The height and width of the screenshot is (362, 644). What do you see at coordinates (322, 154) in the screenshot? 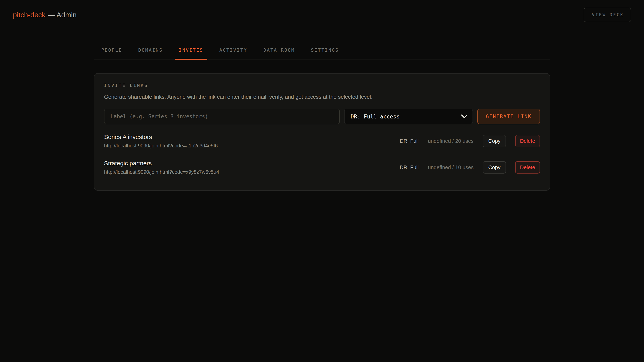
I see `invite-links-list: Series A investors http://localhost:9090…` at bounding box center [322, 154].